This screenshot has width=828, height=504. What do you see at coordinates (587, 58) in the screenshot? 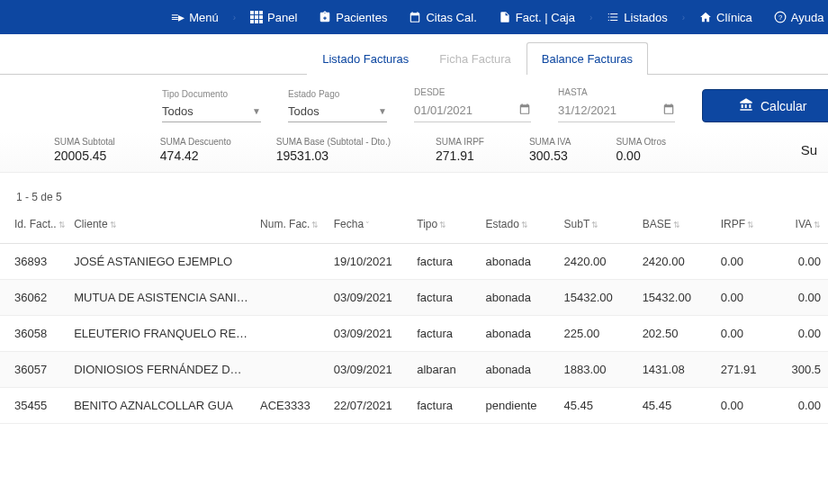
I see `tab-balance-facturas: Balance Facturas` at bounding box center [587, 58].